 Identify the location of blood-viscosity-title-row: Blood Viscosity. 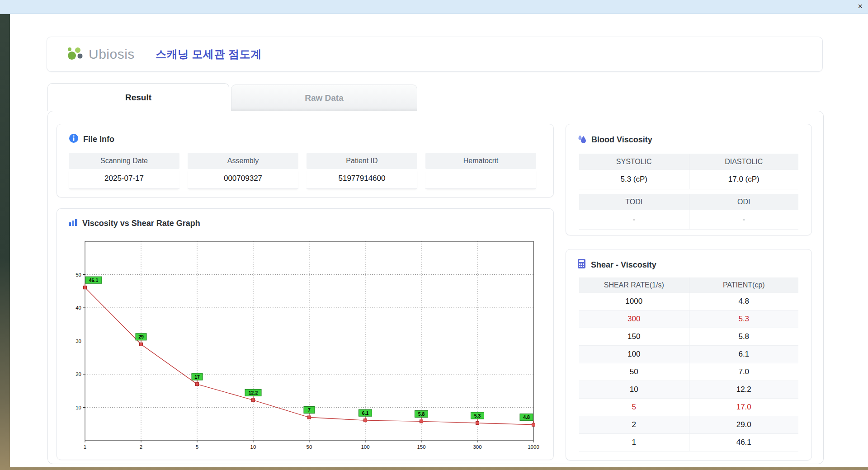
(689, 140).